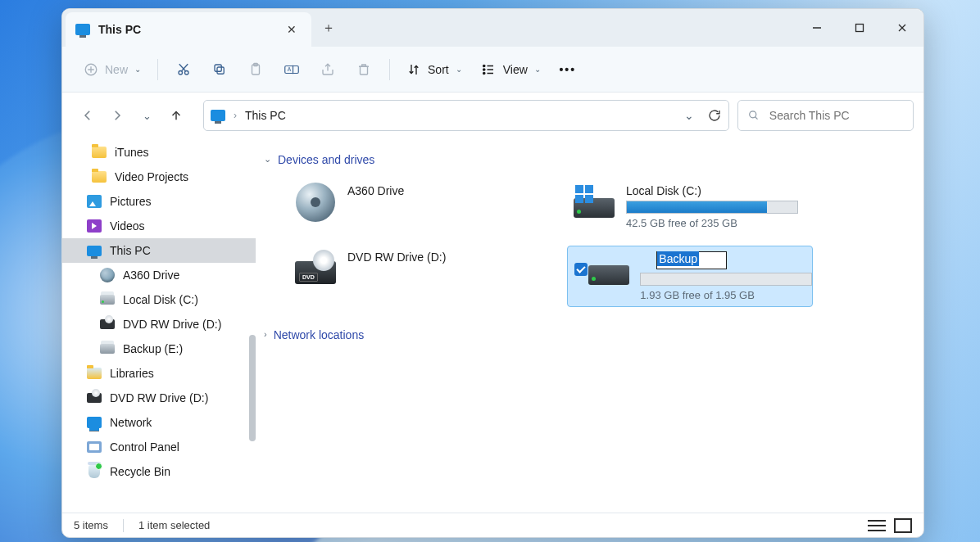  Describe the element at coordinates (159, 373) in the screenshot. I see `sidebar-item-libraries: Libraries` at that location.